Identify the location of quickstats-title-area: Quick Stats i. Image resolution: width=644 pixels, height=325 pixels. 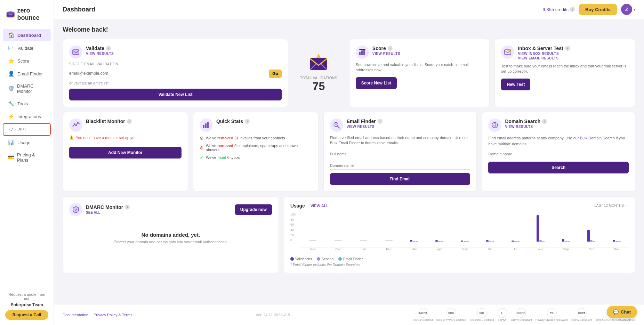
(233, 121).